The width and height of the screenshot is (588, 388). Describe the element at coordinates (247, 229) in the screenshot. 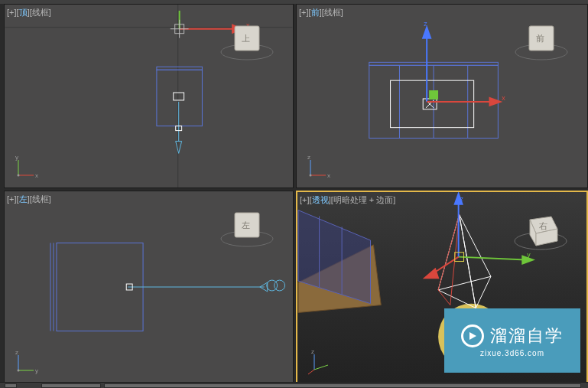

I see `viewcube-left: 左` at that location.